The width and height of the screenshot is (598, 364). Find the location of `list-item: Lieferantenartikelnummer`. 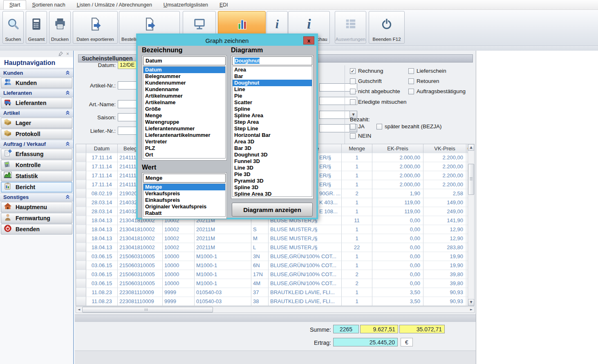

list-item: Lieferantenartikelnummer is located at coordinates (184, 135).